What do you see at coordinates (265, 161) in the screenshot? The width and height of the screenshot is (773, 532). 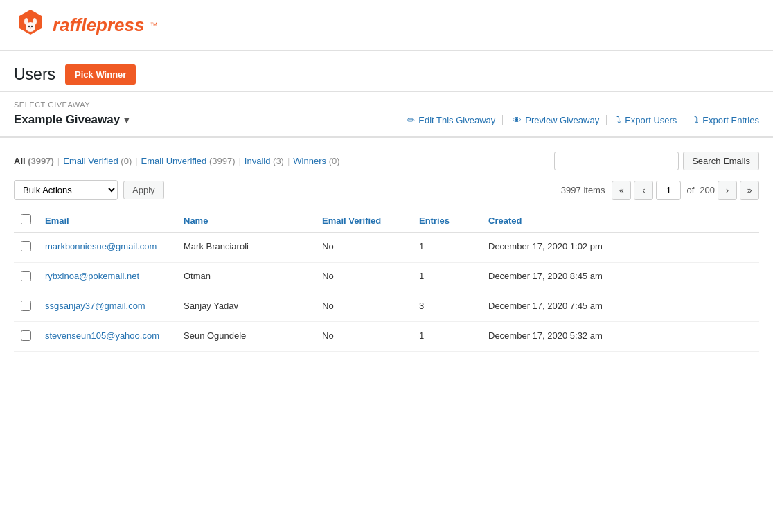 I see `filter-invalid: Invalid (3)` at bounding box center [265, 161].